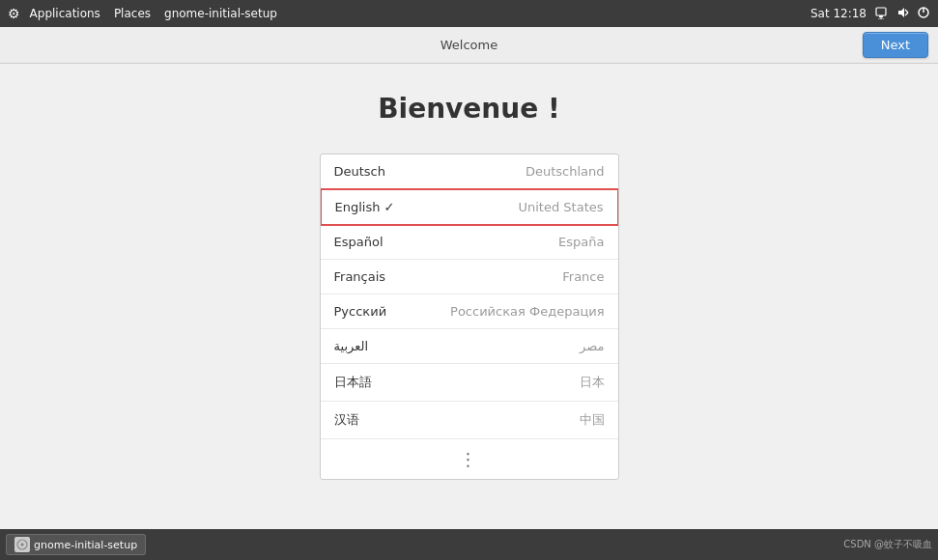 Image resolution: width=938 pixels, height=560 pixels. Describe the element at coordinates (895, 44) in the screenshot. I see `next-button: Next` at that location.